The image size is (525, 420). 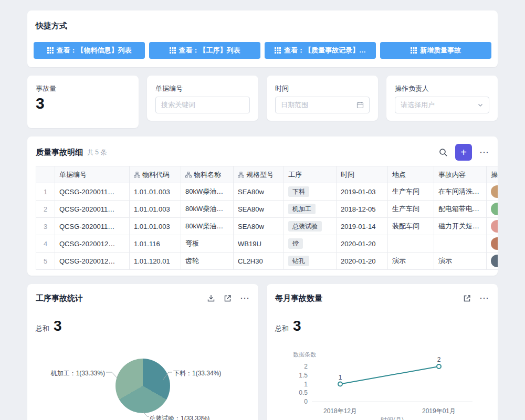 What do you see at coordinates (306, 384) in the screenshot?
I see `svg-text: 1` at bounding box center [306, 384].